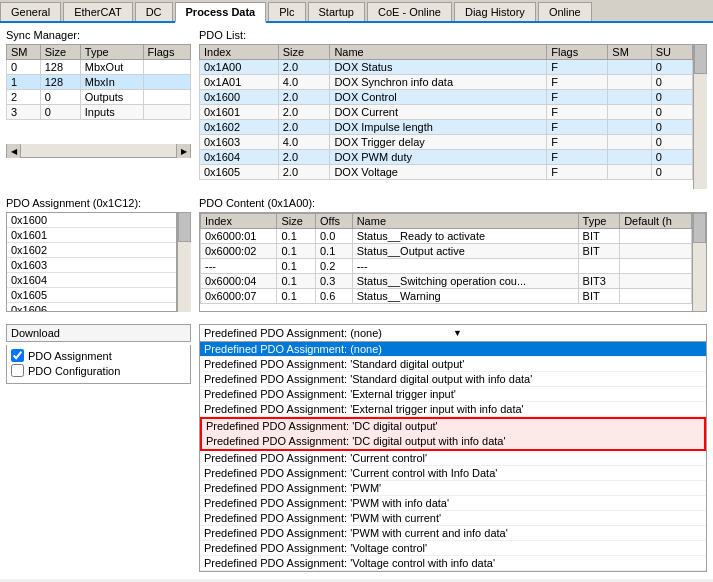  Describe the element at coordinates (98, 35) in the screenshot. I see `sync-manager-label: Sync Manager:` at that location.